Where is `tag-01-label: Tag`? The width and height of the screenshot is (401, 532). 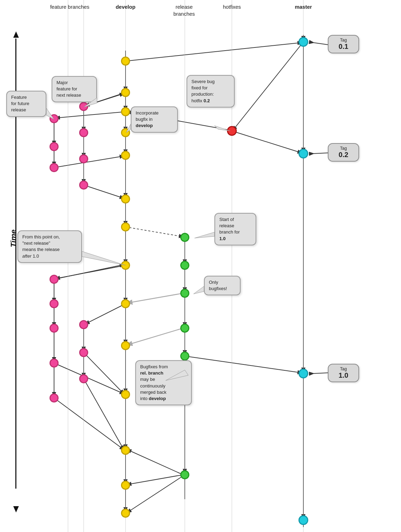 tag-01-label: Tag is located at coordinates (343, 40).